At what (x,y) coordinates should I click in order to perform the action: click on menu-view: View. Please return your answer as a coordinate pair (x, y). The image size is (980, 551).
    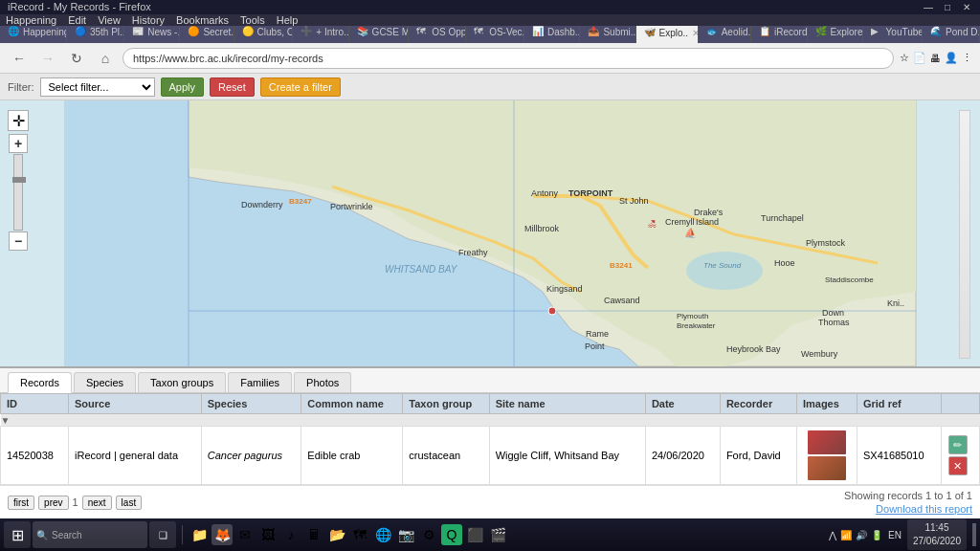
    Looking at the image, I should click on (109, 20).